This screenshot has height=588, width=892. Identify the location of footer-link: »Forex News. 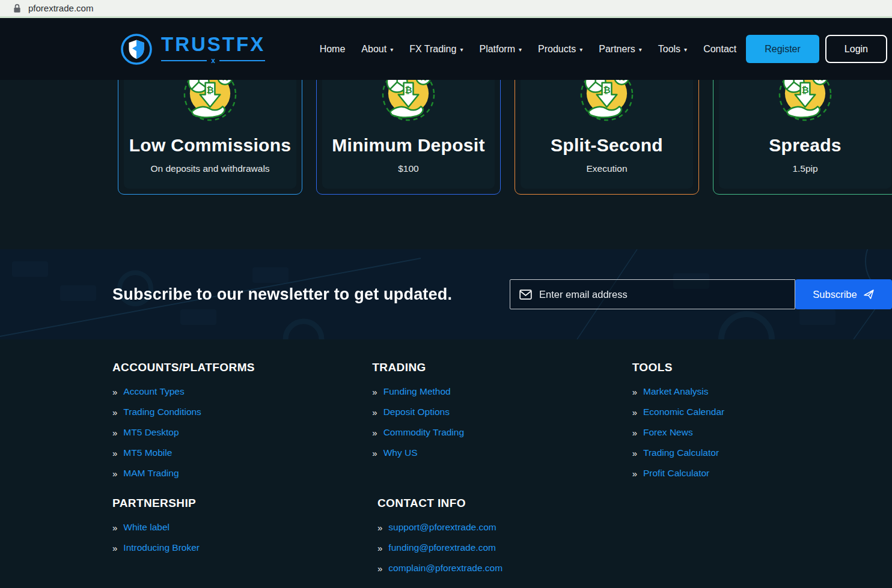
(762, 432).